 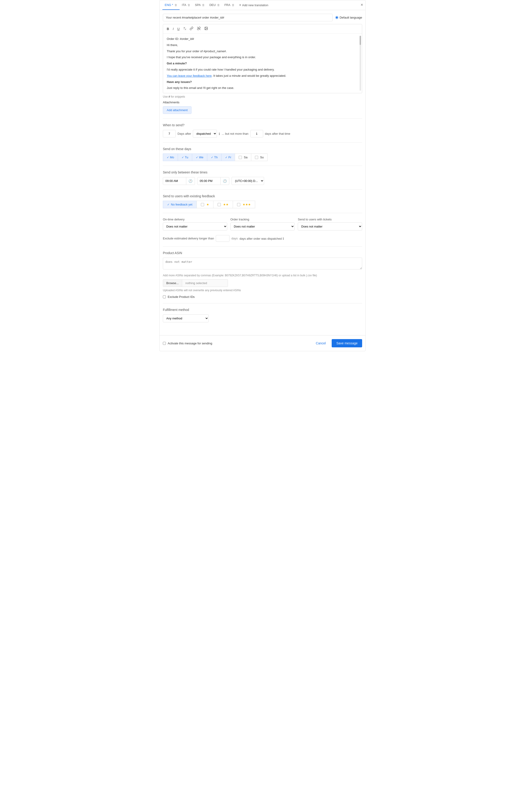 I want to click on editor-scrollbar-thumb, so click(x=360, y=40).